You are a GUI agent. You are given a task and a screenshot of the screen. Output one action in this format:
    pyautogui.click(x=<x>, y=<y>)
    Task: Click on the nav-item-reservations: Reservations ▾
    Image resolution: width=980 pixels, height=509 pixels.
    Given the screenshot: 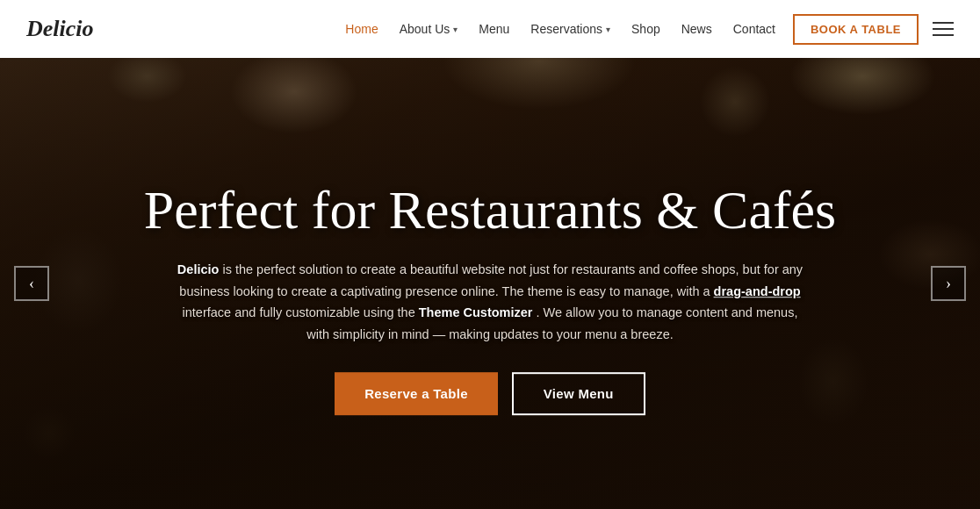 What is the action you would take?
    pyautogui.click(x=571, y=29)
    